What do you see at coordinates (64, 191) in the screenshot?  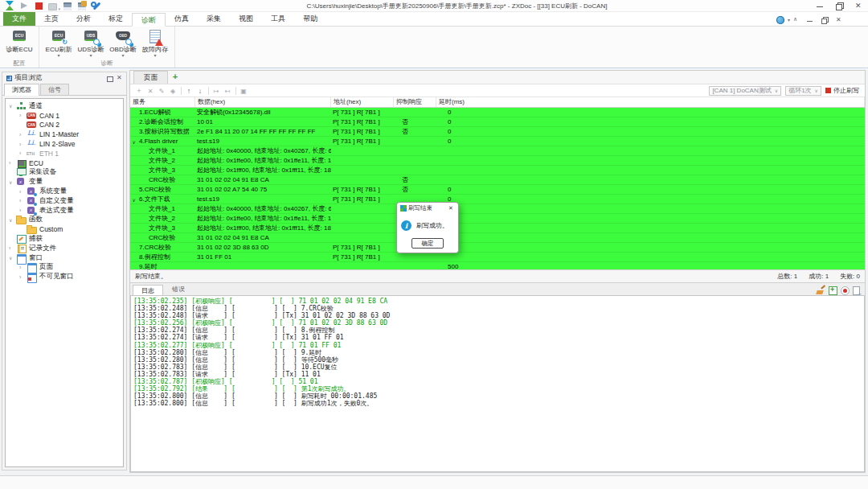 I see `tree-item: 系统变量` at bounding box center [64, 191].